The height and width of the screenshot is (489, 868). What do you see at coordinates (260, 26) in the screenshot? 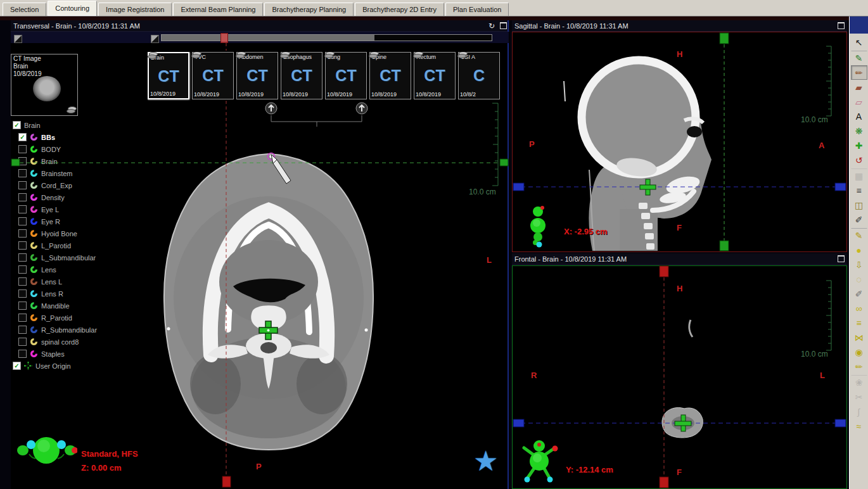
I see `transversal-header: Transversal - Brain - 10/8/2019 11:31 AM…` at bounding box center [260, 26].